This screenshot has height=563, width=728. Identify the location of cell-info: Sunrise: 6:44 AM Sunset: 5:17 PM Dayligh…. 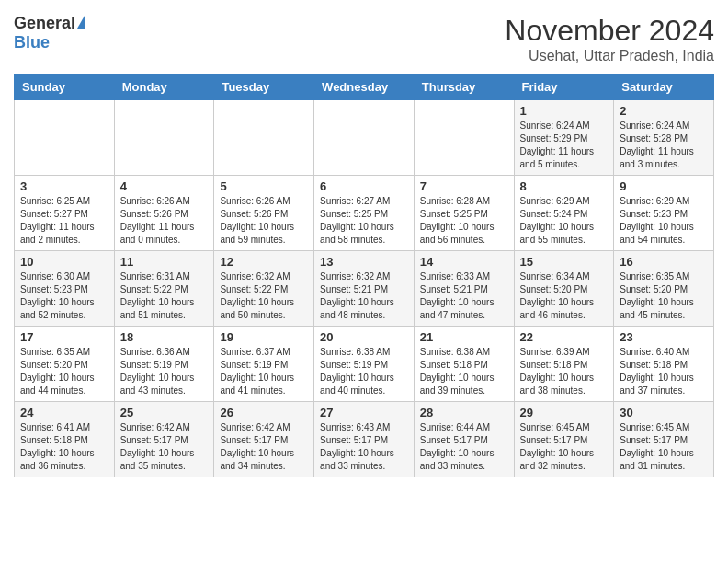
(464, 447).